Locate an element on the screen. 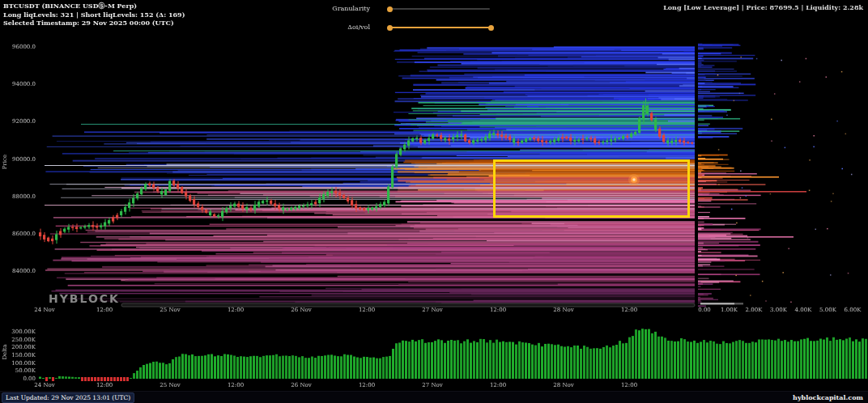  delta-time-tick: 27 Nov is located at coordinates (432, 385).